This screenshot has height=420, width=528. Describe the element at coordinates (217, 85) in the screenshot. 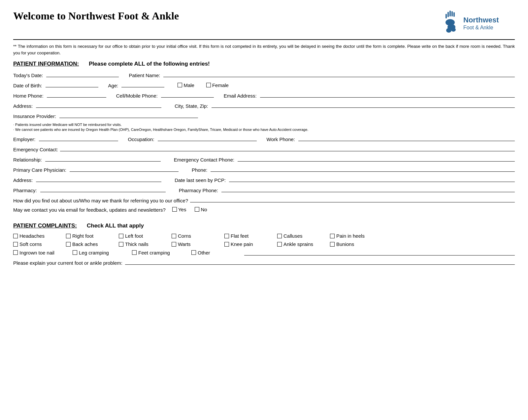

I see `female-checkbox-wrap: Female` at that location.